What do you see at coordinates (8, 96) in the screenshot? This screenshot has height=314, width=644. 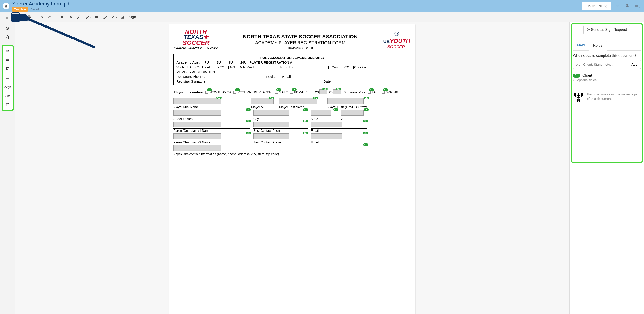 I see `initials-field-icon: x Int` at bounding box center [8, 96].